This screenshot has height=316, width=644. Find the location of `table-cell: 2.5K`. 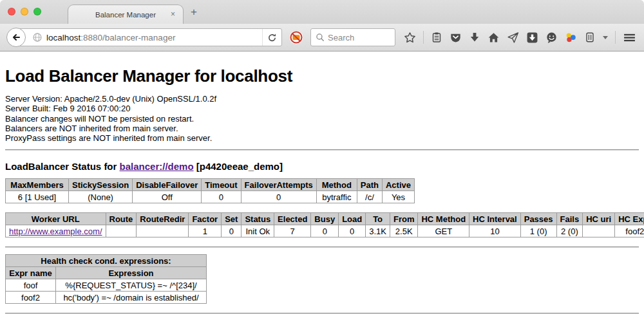

table-cell: 2.5K is located at coordinates (404, 232).